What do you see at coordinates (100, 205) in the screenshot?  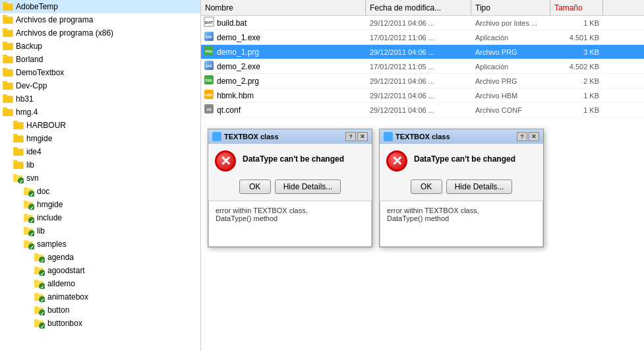 I see `tree-item: ✓ hmgide` at bounding box center [100, 205].